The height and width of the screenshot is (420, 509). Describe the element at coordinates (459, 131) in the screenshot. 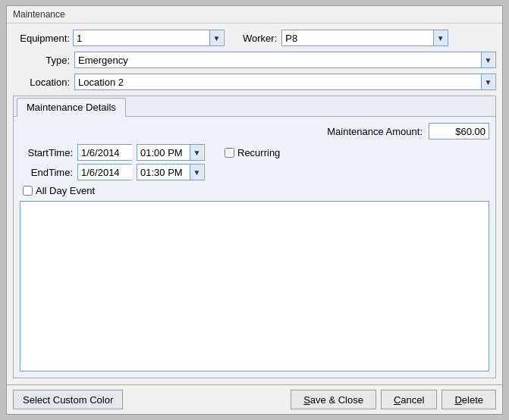

I see `maintenance-amount-input` at that location.